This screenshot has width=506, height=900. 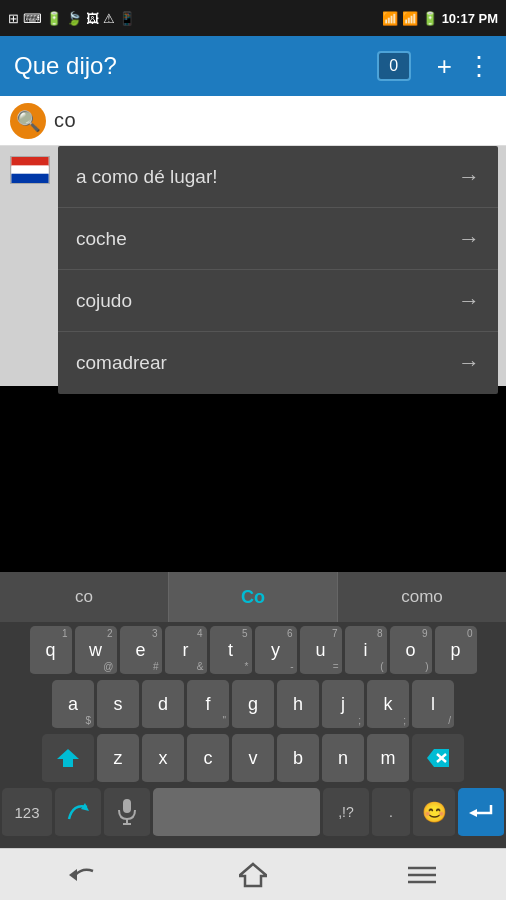 I want to click on nav-bar, so click(x=253, y=874).